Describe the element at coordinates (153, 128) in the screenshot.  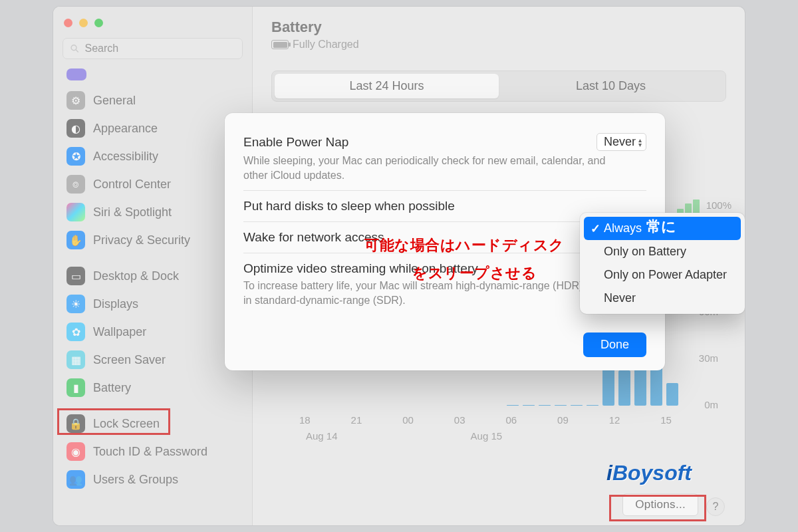
I see `sidebar-item-appearance: ◐Appearance` at that location.